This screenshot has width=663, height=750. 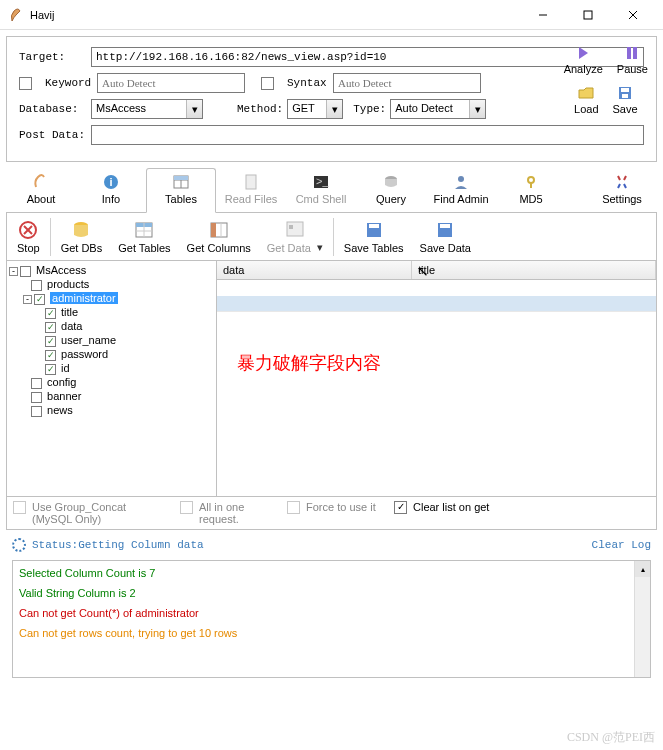 I want to click on clearlist-checkbox, so click(x=400, y=508).